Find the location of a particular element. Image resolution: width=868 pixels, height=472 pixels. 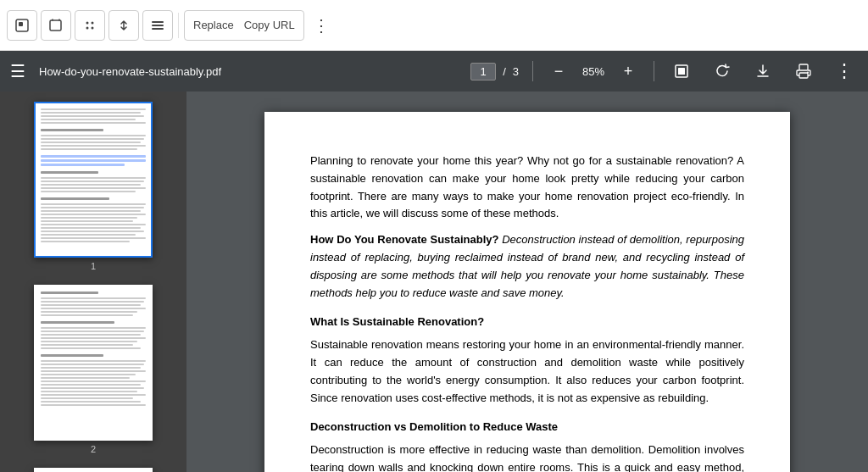

new-tab-icon is located at coordinates (22, 25).